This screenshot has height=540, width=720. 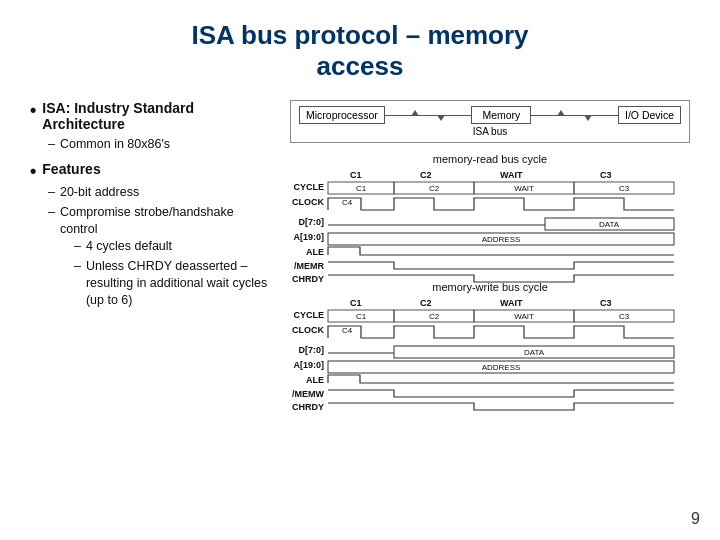 I want to click on bus-boxes-row: Microprocessor Memory, so click(x=490, y=115).